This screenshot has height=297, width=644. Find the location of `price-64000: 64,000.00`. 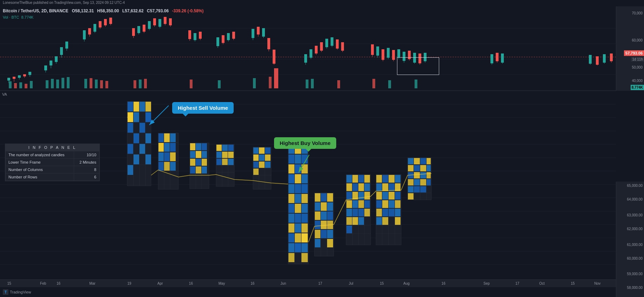

price-64000: 64,000.00 is located at coordinates (635, 199).